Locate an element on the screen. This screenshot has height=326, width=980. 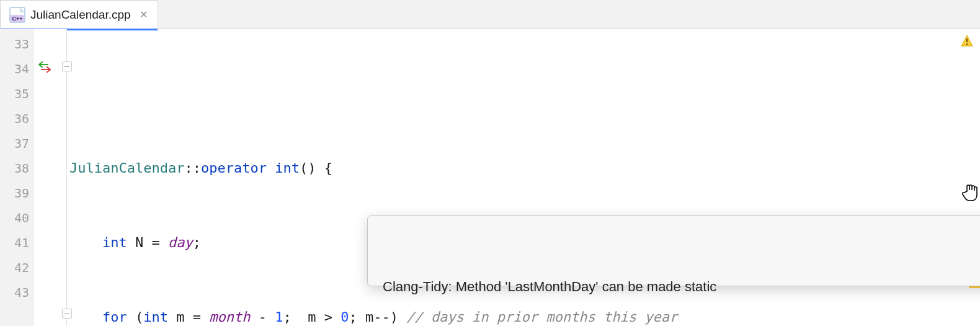
inspection-popup: Clang-Tidy: Method 'LastMonthDay' can be… is located at coordinates (674, 251).